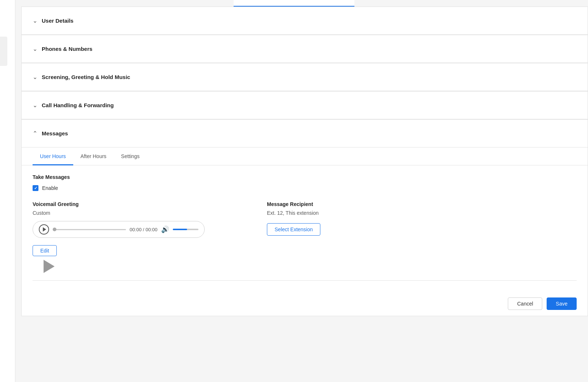 The width and height of the screenshot is (588, 382). Describe the element at coordinates (58, 20) in the screenshot. I see `user-details-title: User Details` at that location.